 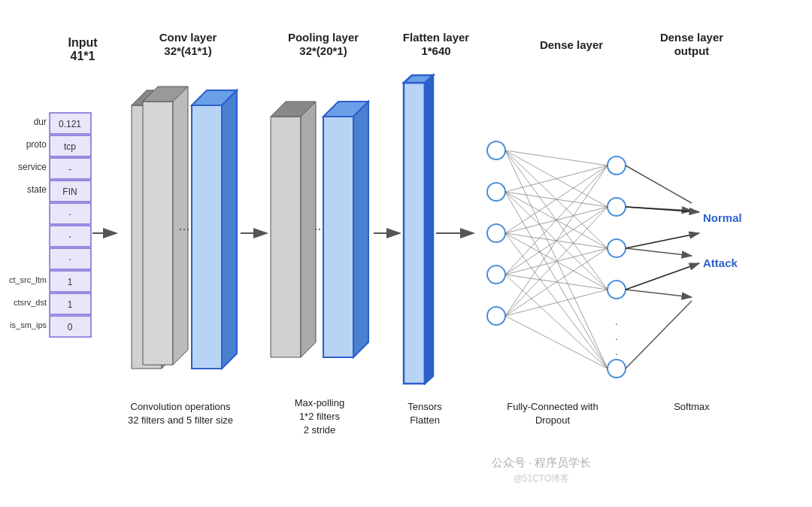 I want to click on bottom-conv-label1: Convolution operations, so click(x=180, y=406).